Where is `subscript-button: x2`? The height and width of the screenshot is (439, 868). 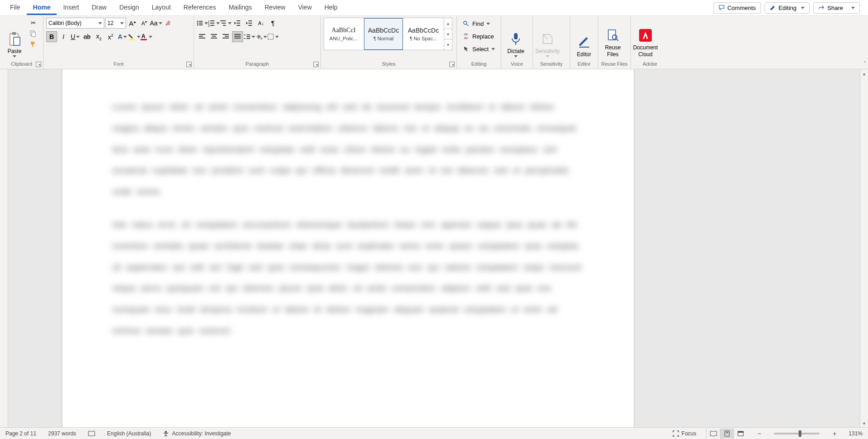 subscript-button: x2 is located at coordinates (99, 37).